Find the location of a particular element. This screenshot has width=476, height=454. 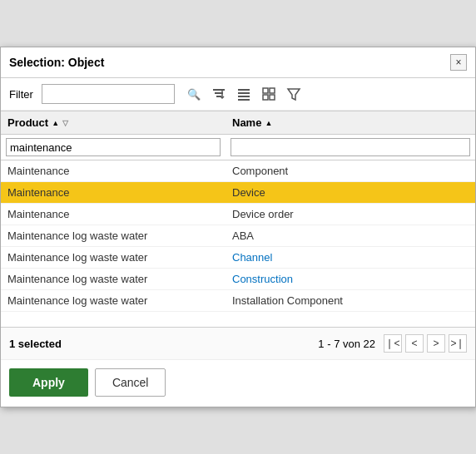

table-row: Maintenance log waste waterABA is located at coordinates (238, 236).